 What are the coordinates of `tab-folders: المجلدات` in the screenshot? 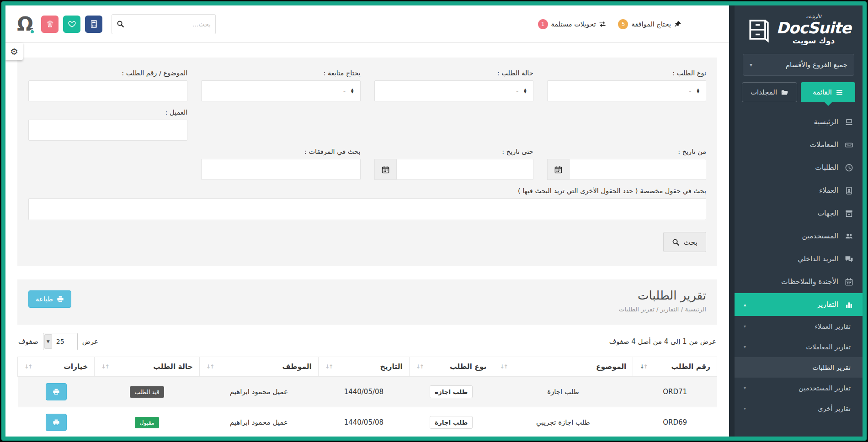 It's located at (770, 92).